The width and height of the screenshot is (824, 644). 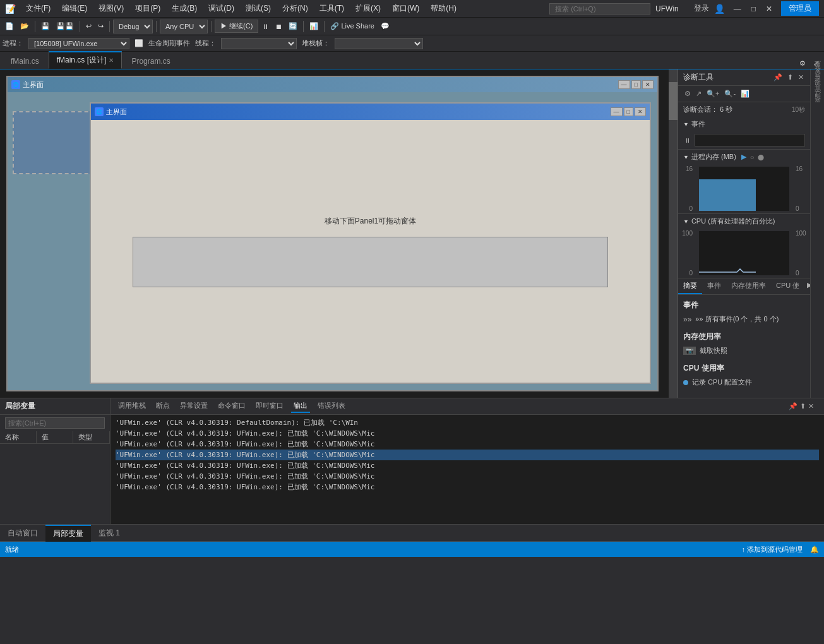 I want to click on menu-debug: 调试(D), so click(x=221, y=9).